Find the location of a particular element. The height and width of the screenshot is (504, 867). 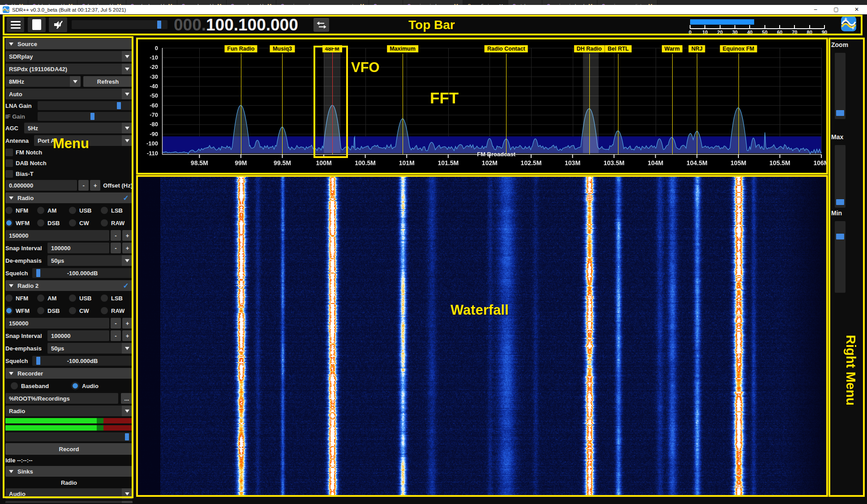

stop-button is located at coordinates (37, 25).